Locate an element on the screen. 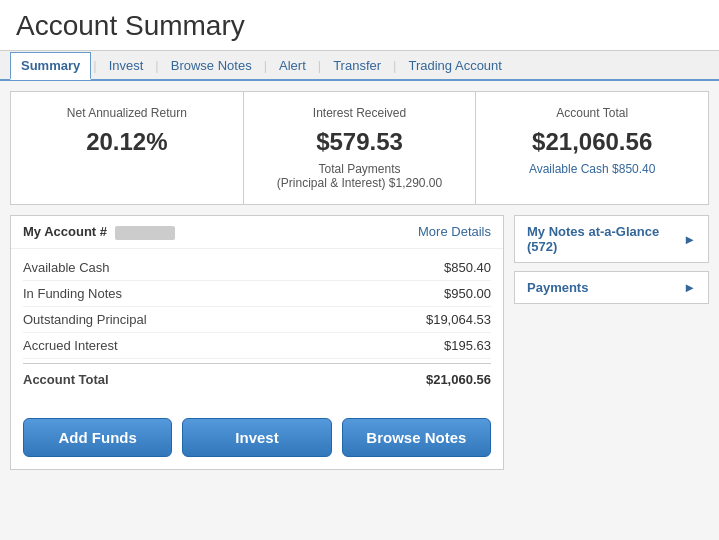  browse-notes-button: Browse Notes is located at coordinates (416, 438).